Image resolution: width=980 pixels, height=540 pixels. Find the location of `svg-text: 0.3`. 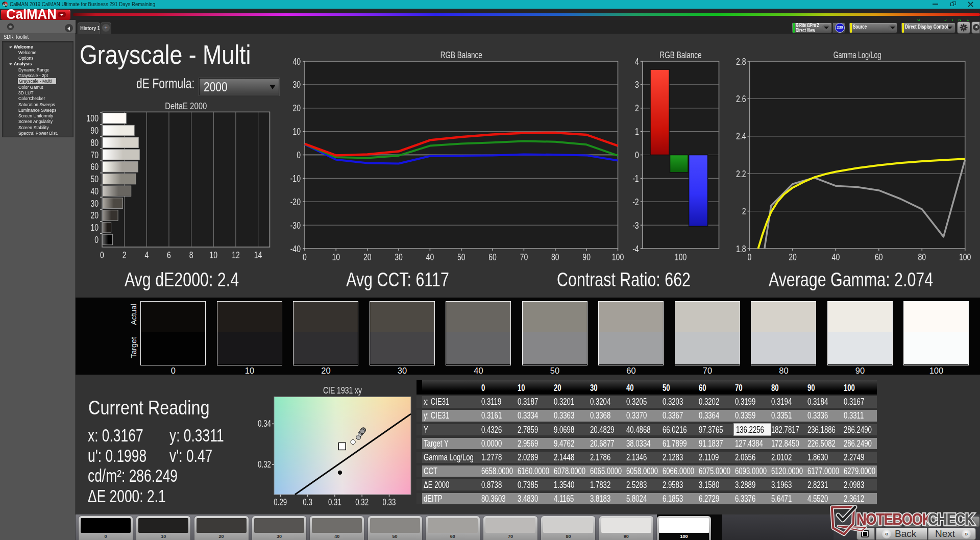

svg-text: 0.3 is located at coordinates (307, 502).